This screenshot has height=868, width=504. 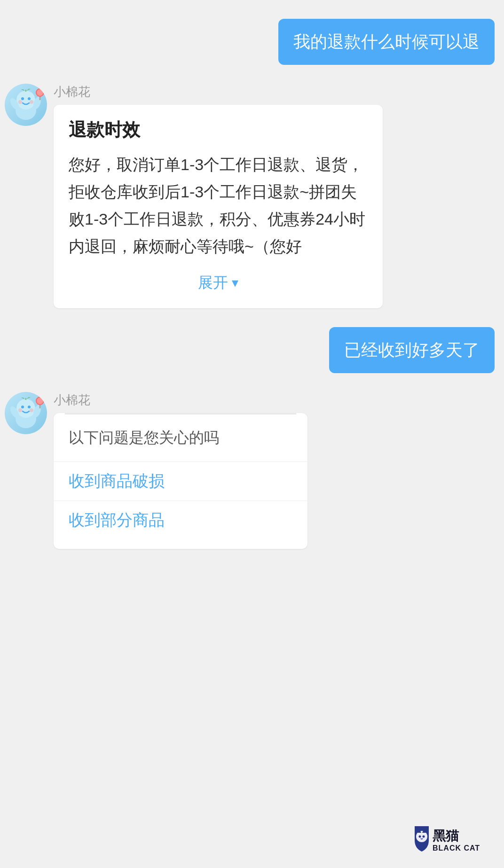 What do you see at coordinates (446, 836) in the screenshot?
I see `svg-text: 黑猫` at bounding box center [446, 836].